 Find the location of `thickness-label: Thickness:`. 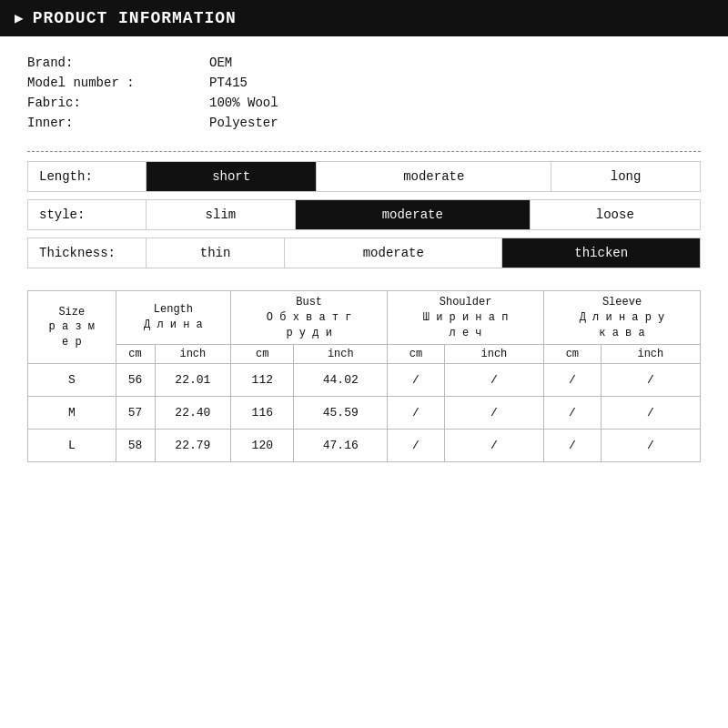

thickness-label: Thickness: is located at coordinates (87, 253).